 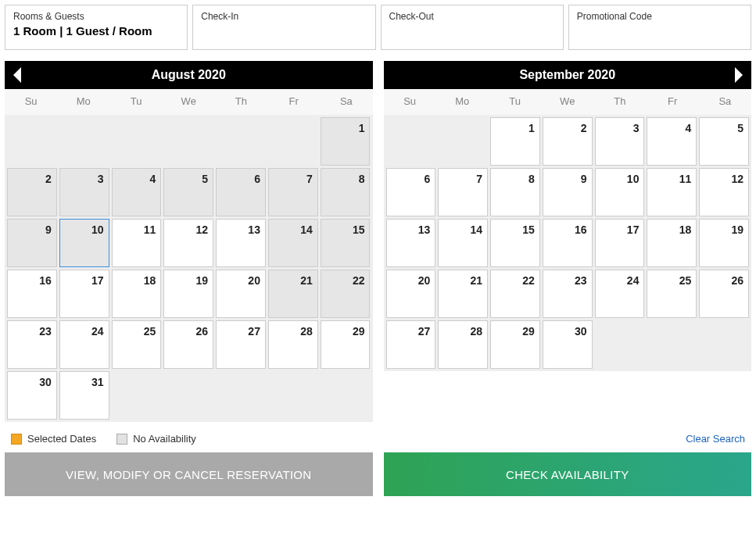 What do you see at coordinates (18, 75) in the screenshot?
I see `prev-month-button` at bounding box center [18, 75].